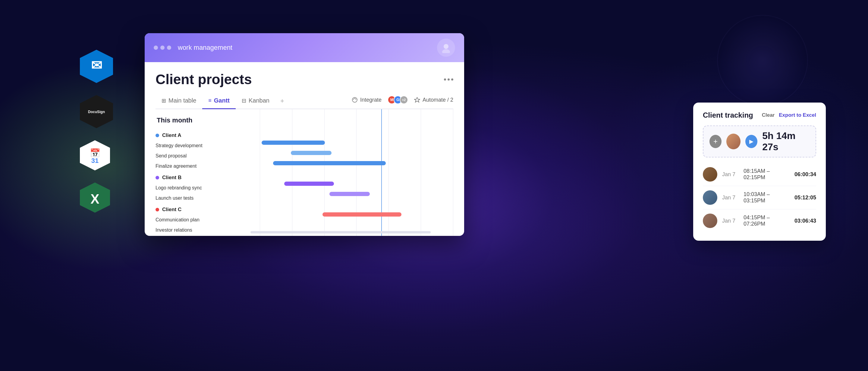 The image size is (868, 371). I want to click on timer-display: 5h 14m 27s, so click(786, 142).